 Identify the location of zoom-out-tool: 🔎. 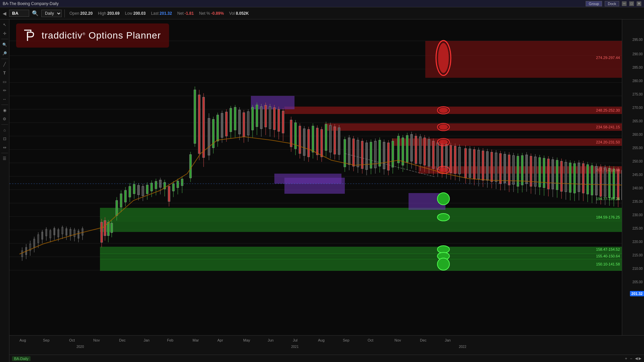
(5, 53).